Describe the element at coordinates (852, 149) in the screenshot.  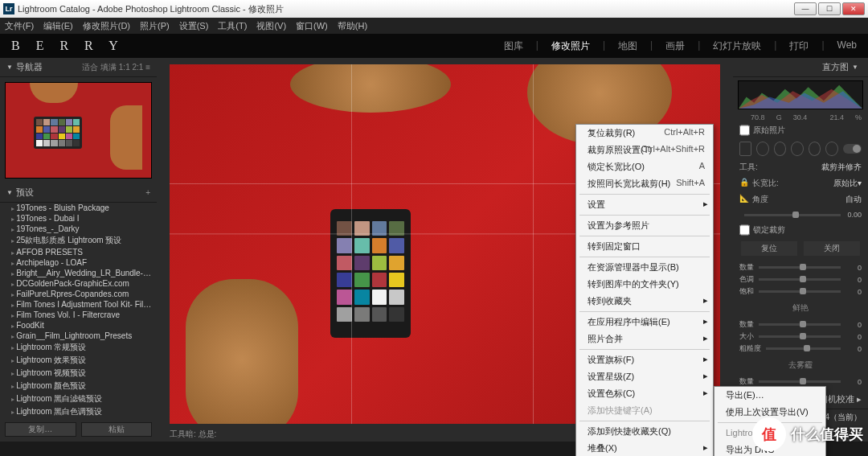
I see `tool-switch` at that location.